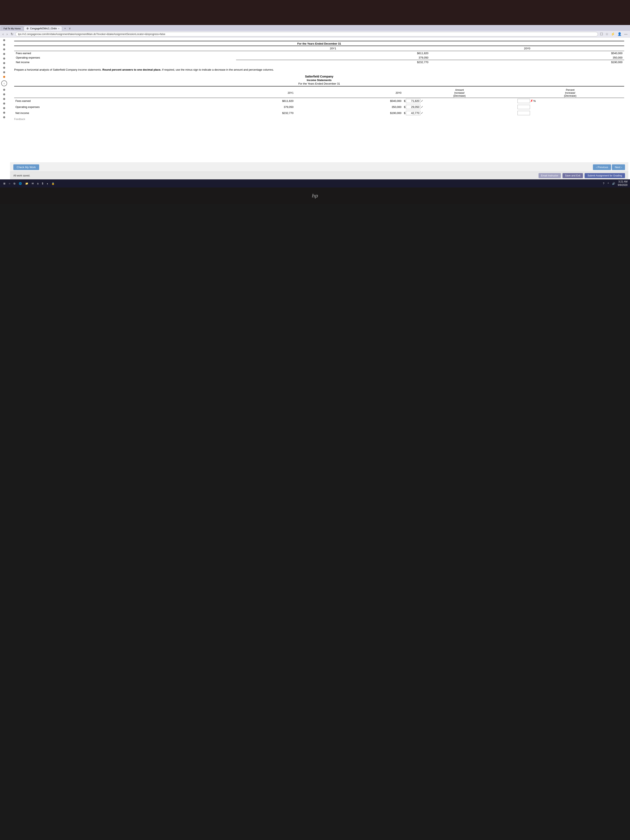  What do you see at coordinates (524, 101) in the screenshot?
I see `fees-pct-input` at bounding box center [524, 101].